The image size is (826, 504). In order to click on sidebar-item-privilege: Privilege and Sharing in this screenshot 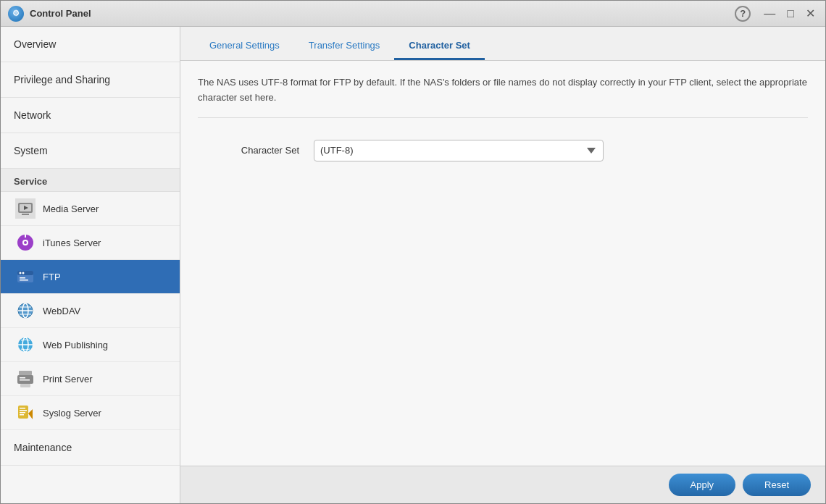, I will do `click(90, 80)`.